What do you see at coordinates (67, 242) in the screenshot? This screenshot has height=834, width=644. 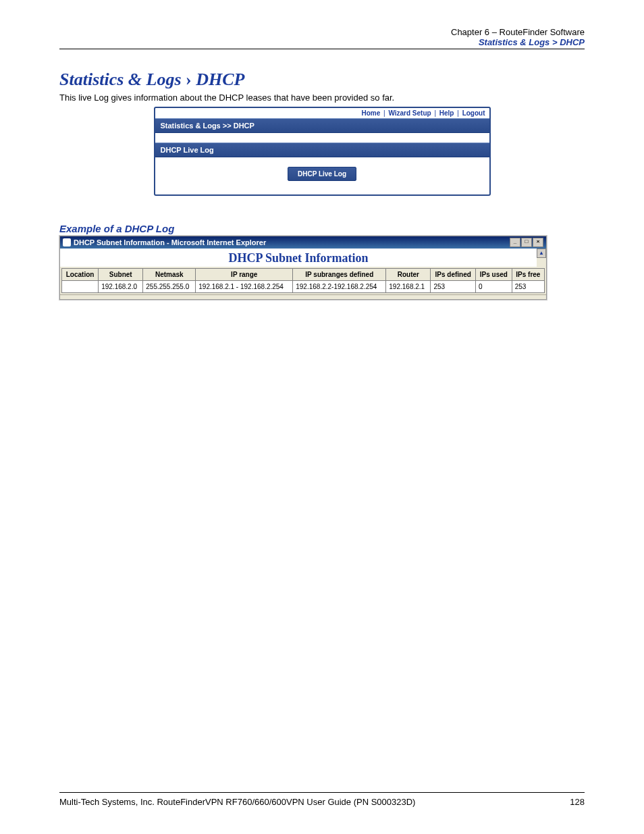 I see `ie-icon` at bounding box center [67, 242].